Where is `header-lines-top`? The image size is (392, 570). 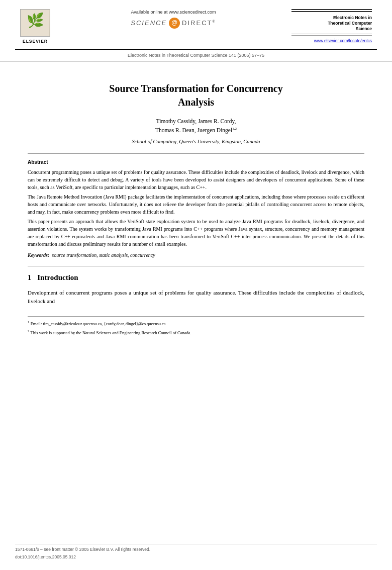 header-lines-top is located at coordinates (332, 11).